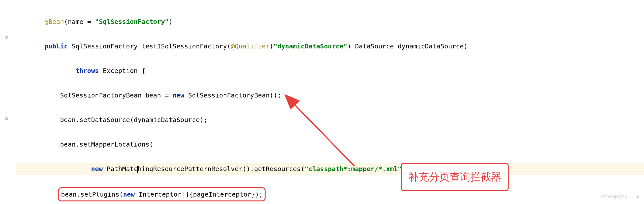 This screenshot has width=644, height=204. Describe the element at coordinates (330, 71) in the screenshot. I see `code-line: throws Exception {` at that location.